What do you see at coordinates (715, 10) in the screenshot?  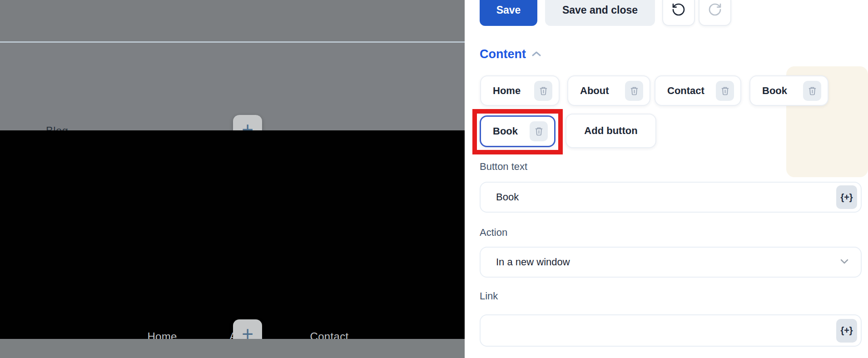 I see `redo-icon` at bounding box center [715, 10].